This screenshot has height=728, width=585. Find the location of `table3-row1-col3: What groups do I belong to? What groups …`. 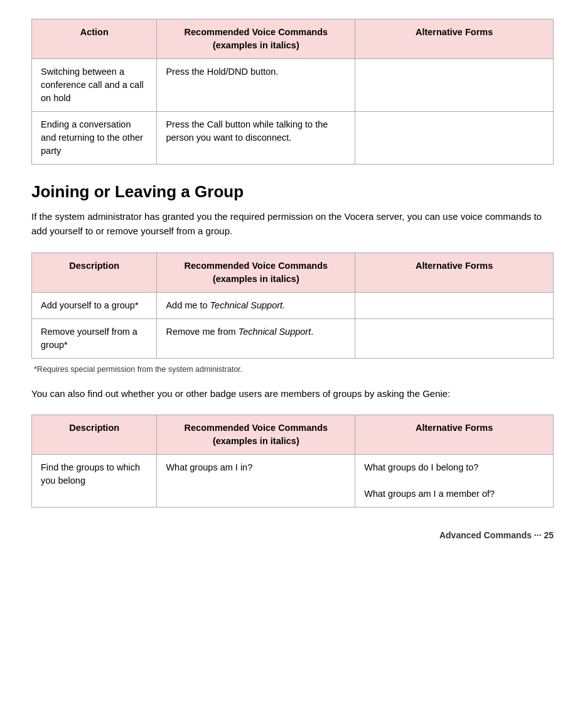

table3-row1-col3: What groups do I belong to? What groups … is located at coordinates (454, 481).